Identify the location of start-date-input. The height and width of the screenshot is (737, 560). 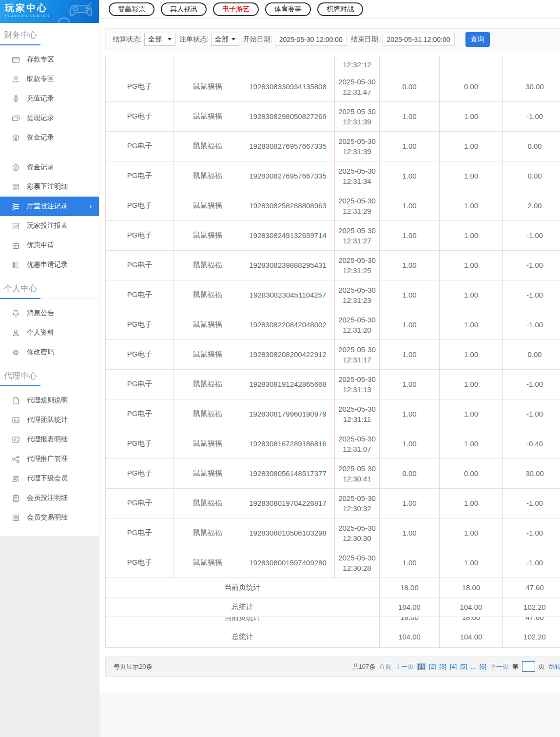
(311, 39).